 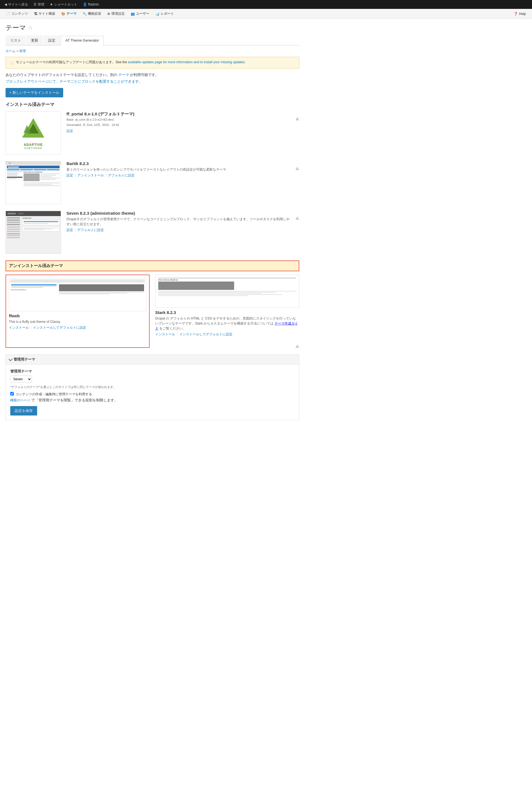 What do you see at coordinates (54, 394) in the screenshot?
I see `admin-theme-checkbox-label: コンテンツの作成・編集時に管理テーマを利用する` at bounding box center [54, 394].